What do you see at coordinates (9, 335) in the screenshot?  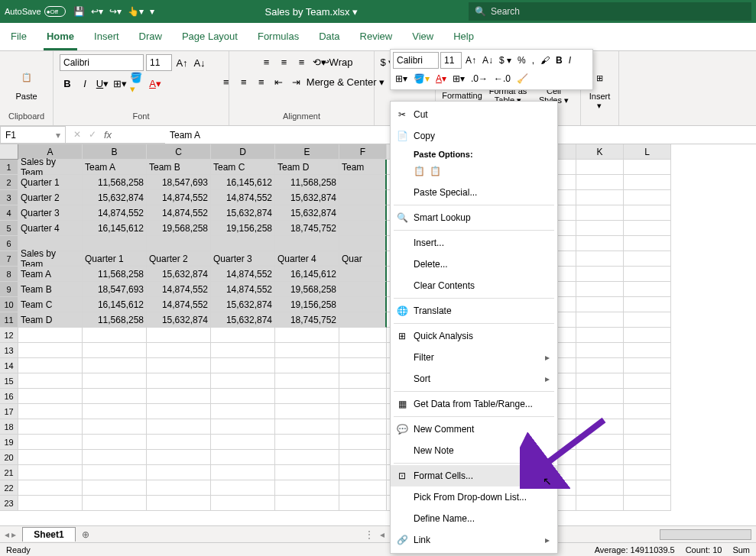 I see `row-header: 12` at bounding box center [9, 335].